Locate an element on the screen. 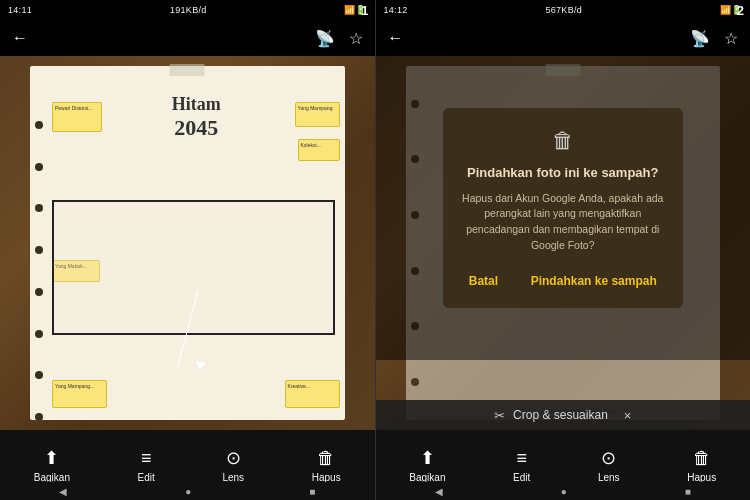  sticky-3: Koleksi... is located at coordinates (319, 150).